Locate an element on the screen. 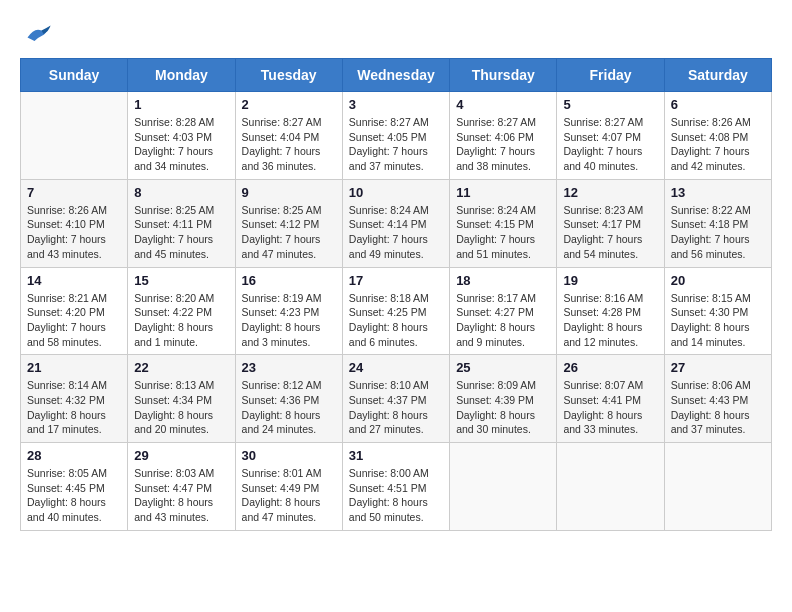 The width and height of the screenshot is (792, 612). calendar-cell: 27Sunrise: 8:06 AM Sunset: 4:43 PM Dayli… is located at coordinates (718, 399).